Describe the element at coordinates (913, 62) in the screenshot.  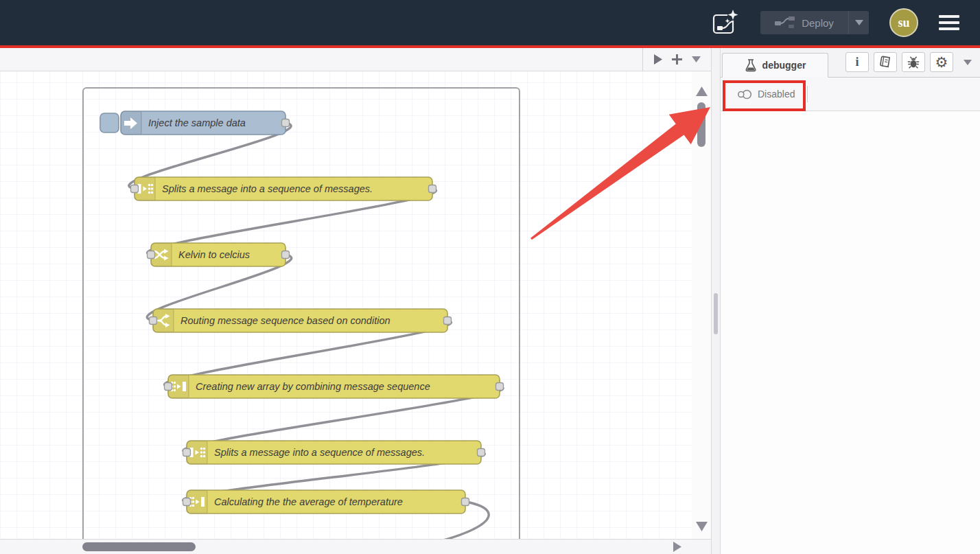
I see `debug-messages-button` at that location.